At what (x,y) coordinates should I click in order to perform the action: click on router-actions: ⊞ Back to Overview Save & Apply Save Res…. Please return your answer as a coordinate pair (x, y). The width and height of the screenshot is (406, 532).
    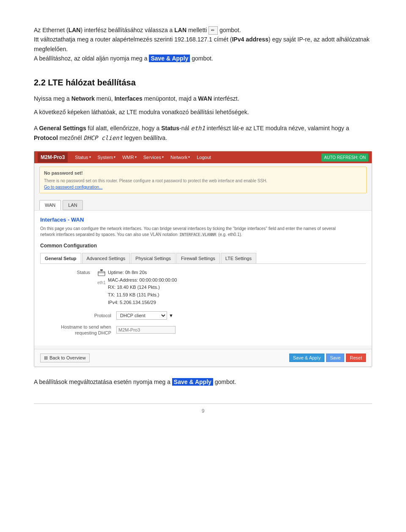
    Looking at the image, I should click on (203, 358).